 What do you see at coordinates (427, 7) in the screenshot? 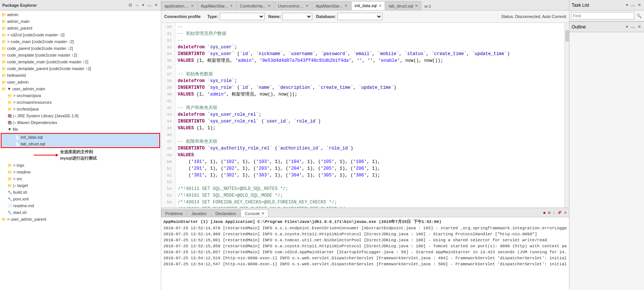
I see `tab-overflow: ≫3` at bounding box center [427, 7].